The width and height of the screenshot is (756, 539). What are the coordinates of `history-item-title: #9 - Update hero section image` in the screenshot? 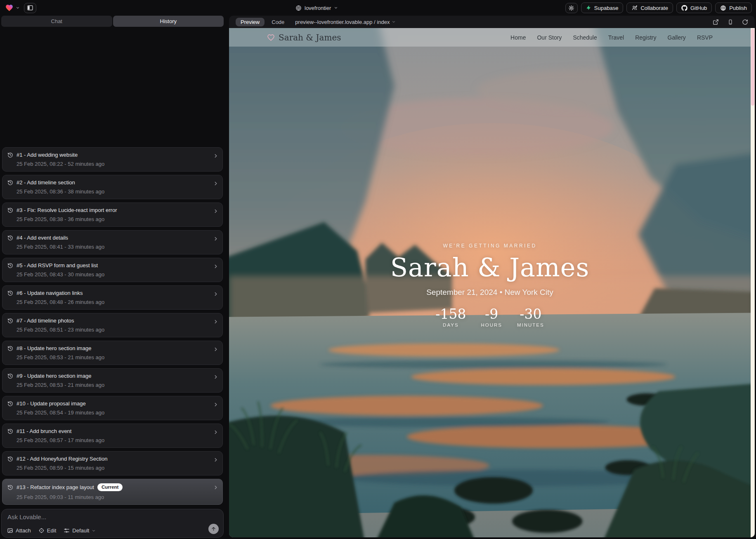 It's located at (54, 376).